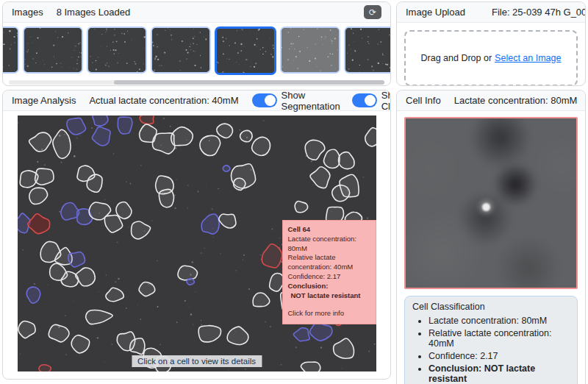  What do you see at coordinates (539, 12) in the screenshot?
I see `current-file-label: File: 25-039 47h G_0007_Trans.tiff` at bounding box center [539, 12].